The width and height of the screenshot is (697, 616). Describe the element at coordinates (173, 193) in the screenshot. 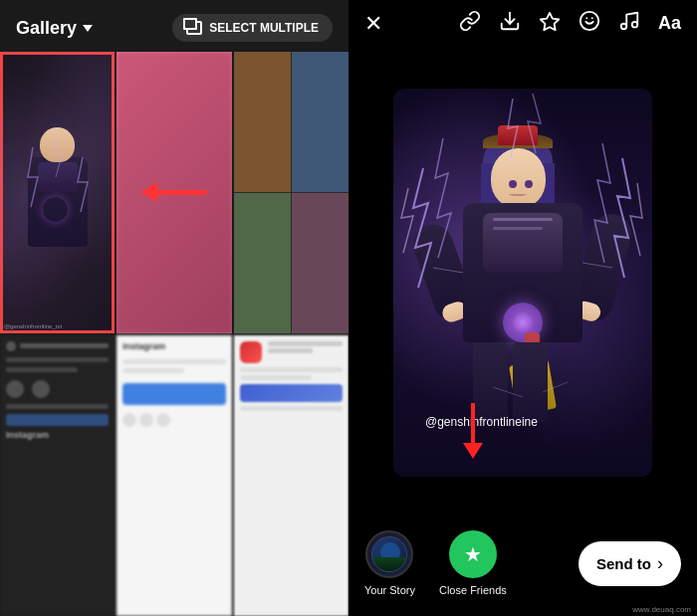

I see `gallery-item-pink` at that location.